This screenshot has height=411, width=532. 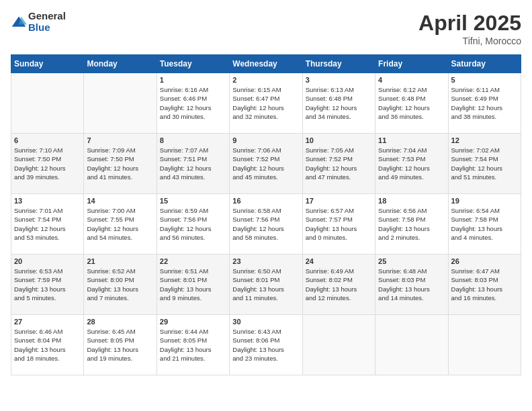 I want to click on day-number: 19, so click(x=485, y=201).